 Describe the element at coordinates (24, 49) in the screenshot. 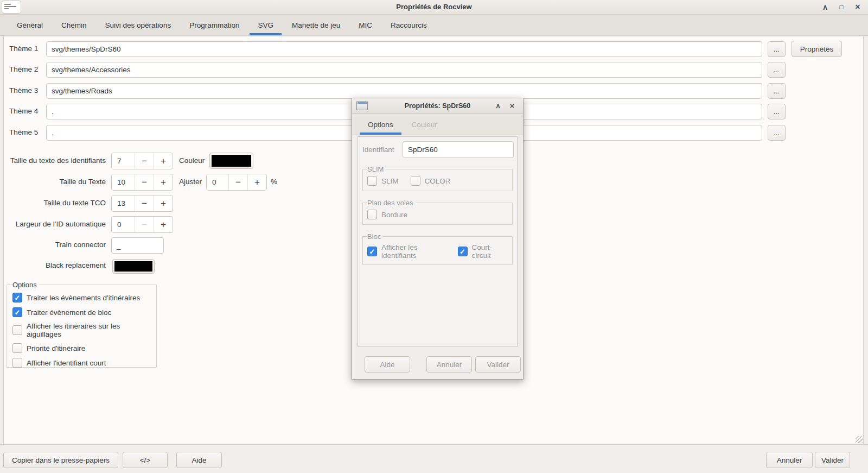

I see `theme1-label: Thème 1` at that location.